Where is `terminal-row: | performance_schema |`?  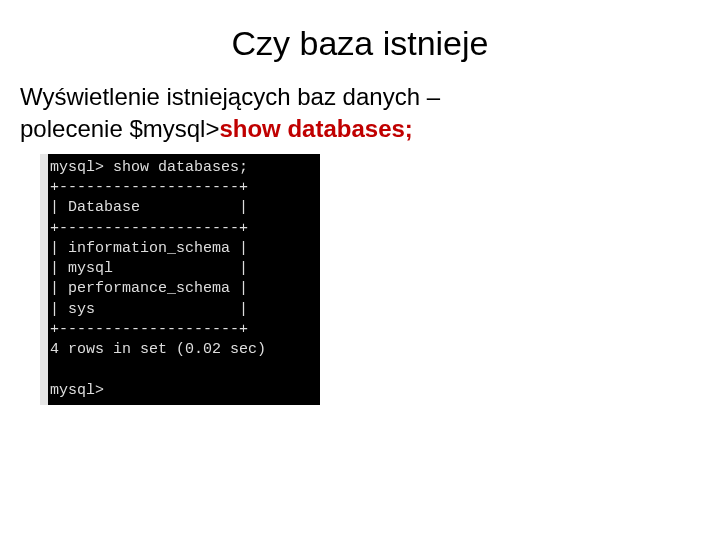 terminal-row: | performance_schema | is located at coordinates (149, 288).